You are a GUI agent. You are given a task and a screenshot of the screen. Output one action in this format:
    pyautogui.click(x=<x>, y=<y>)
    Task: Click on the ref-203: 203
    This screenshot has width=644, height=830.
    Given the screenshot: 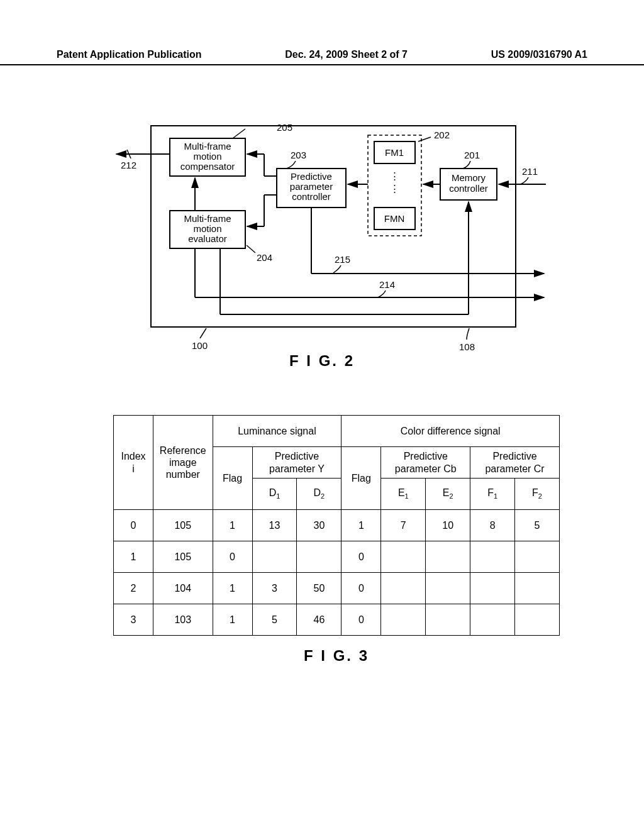 What is the action you would take?
    pyautogui.click(x=298, y=155)
    